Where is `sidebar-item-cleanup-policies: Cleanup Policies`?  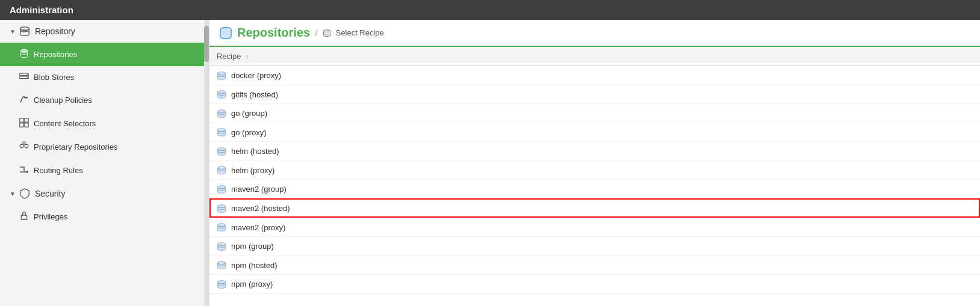 sidebar-item-cleanup-policies: Cleanup Policies is located at coordinates (105, 100).